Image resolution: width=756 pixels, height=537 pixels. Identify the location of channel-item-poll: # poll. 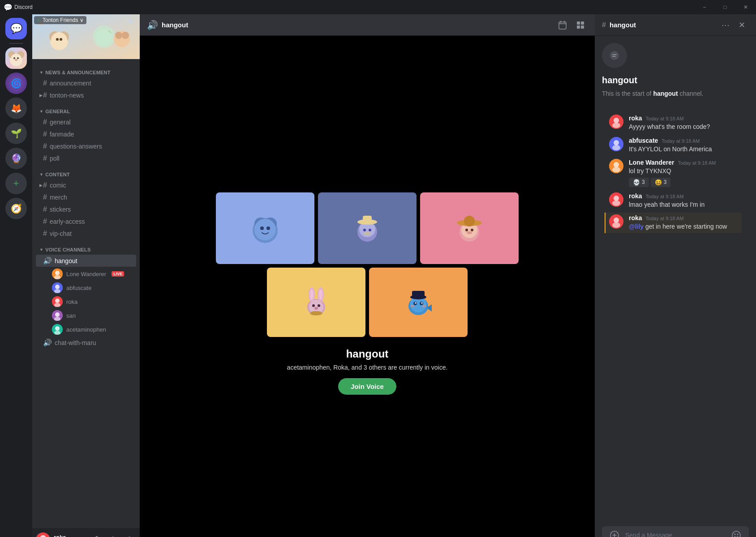
(86, 158).